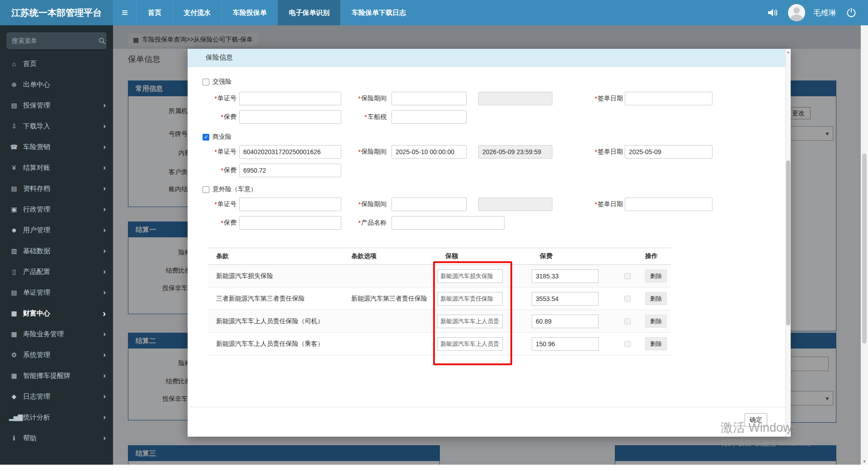 Image resolution: width=868 pixels, height=471 pixels. What do you see at coordinates (864, 245) in the screenshot?
I see `page-scrollbar: ▼` at bounding box center [864, 245].